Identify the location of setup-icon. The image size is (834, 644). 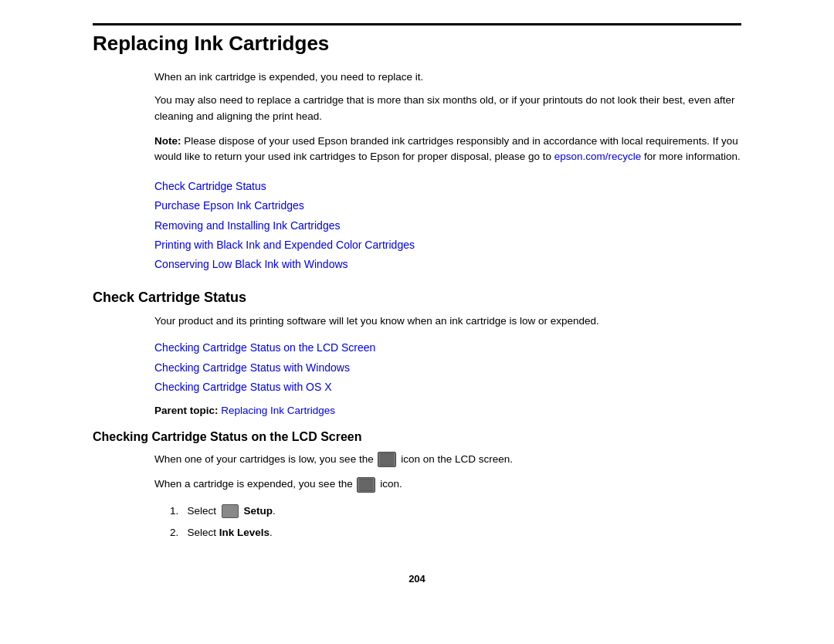
(230, 511).